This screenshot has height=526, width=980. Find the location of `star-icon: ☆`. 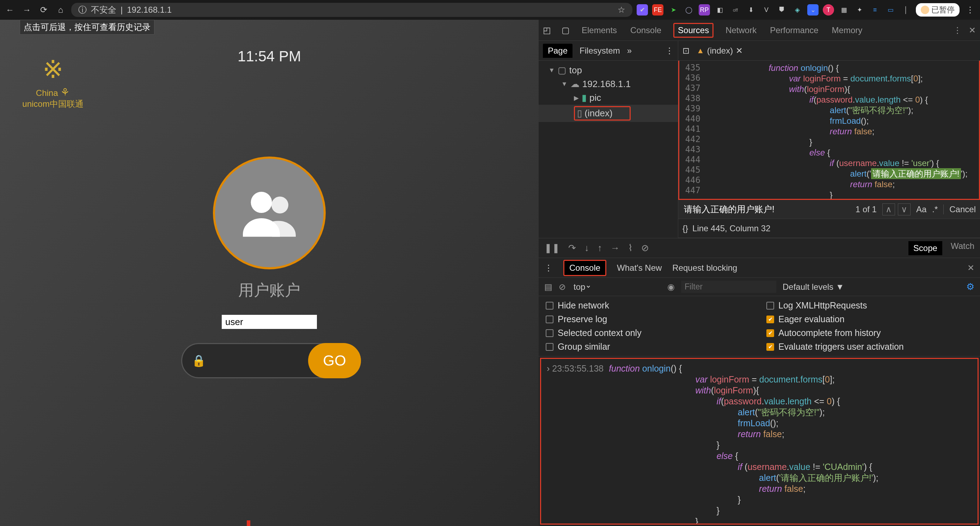

star-icon: ☆ is located at coordinates (622, 10).